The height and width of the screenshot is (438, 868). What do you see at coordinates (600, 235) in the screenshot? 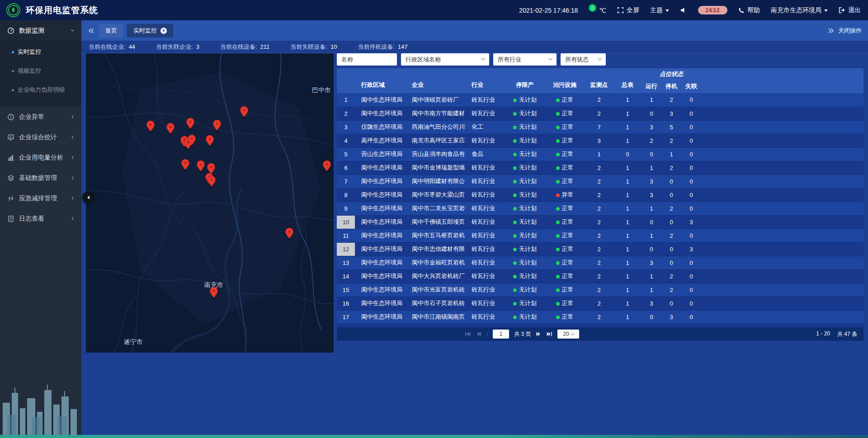
I see `table-row: 11阆中生态环境局阆中市五马桥页岩机砖砖瓦行业无计划正常21120` at bounding box center [600, 235].